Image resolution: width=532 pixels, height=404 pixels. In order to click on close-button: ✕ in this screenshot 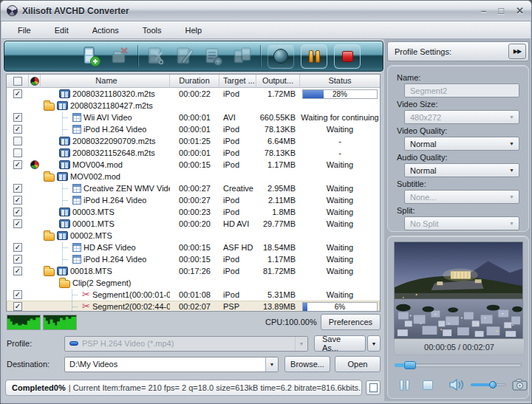, I will do `click(520, 11)`.